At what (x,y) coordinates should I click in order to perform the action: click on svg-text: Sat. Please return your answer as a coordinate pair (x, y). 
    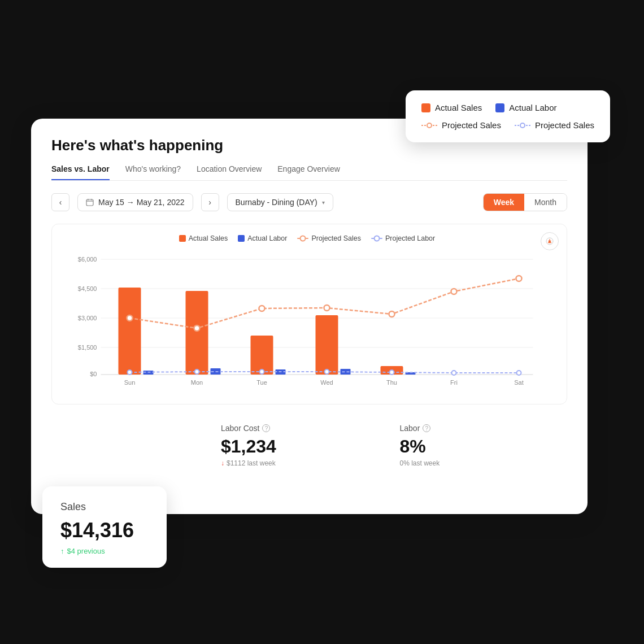
    Looking at the image, I should click on (519, 382).